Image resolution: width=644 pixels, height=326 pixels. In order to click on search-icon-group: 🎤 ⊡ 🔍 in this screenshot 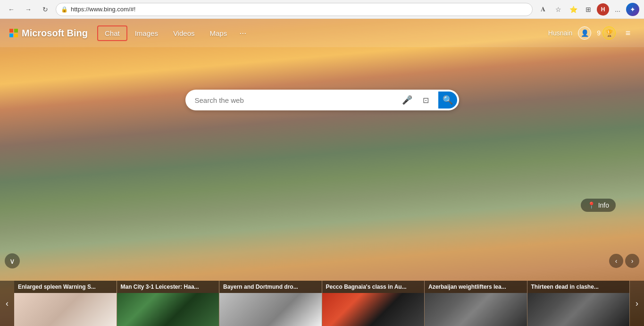, I will do `click(427, 100)`.